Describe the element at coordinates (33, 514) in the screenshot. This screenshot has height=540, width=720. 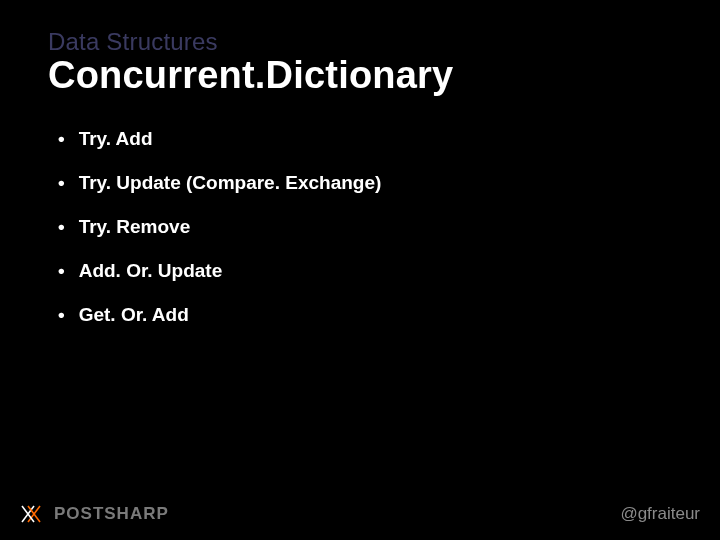
I see `postsharp-logo-icon` at that location.